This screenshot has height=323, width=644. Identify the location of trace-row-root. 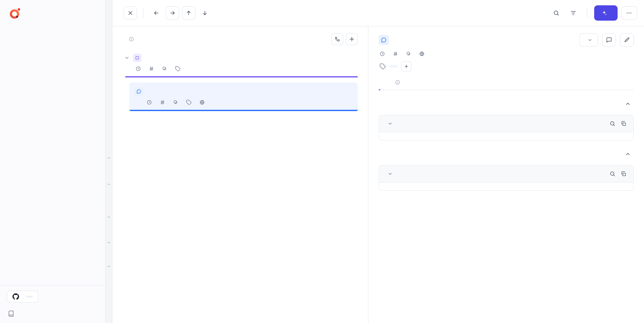
(240, 65).